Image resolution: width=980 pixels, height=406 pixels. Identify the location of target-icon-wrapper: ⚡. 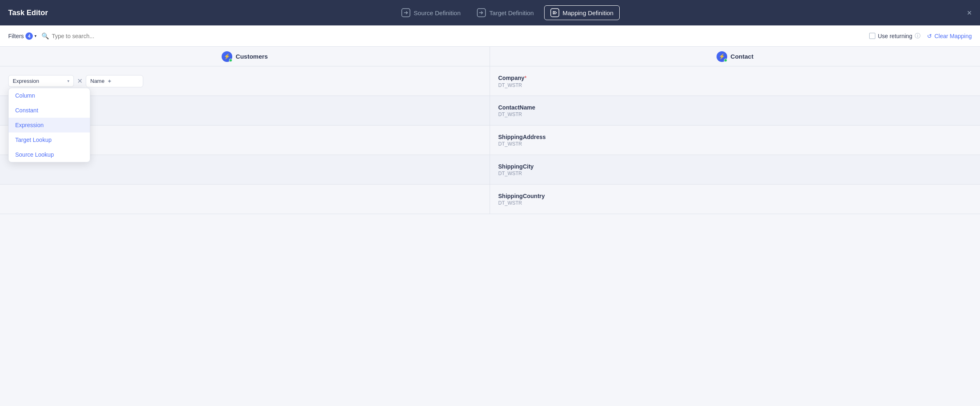
(722, 57).